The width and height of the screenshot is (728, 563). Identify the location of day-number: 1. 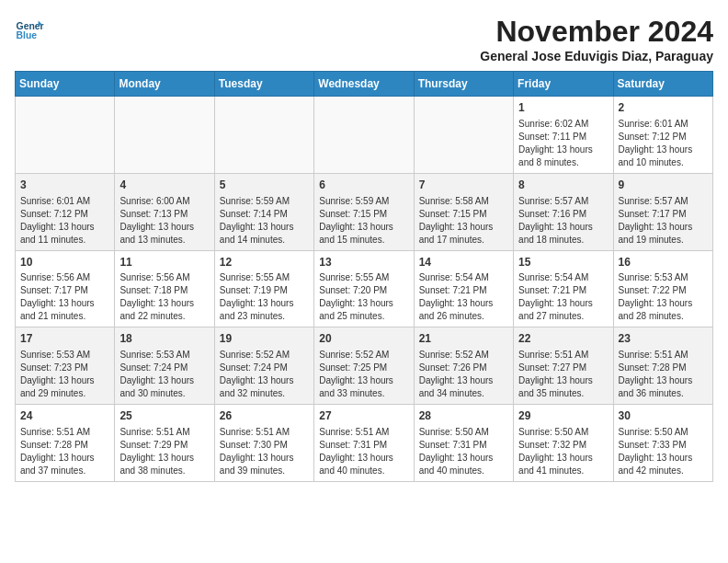
(563, 109).